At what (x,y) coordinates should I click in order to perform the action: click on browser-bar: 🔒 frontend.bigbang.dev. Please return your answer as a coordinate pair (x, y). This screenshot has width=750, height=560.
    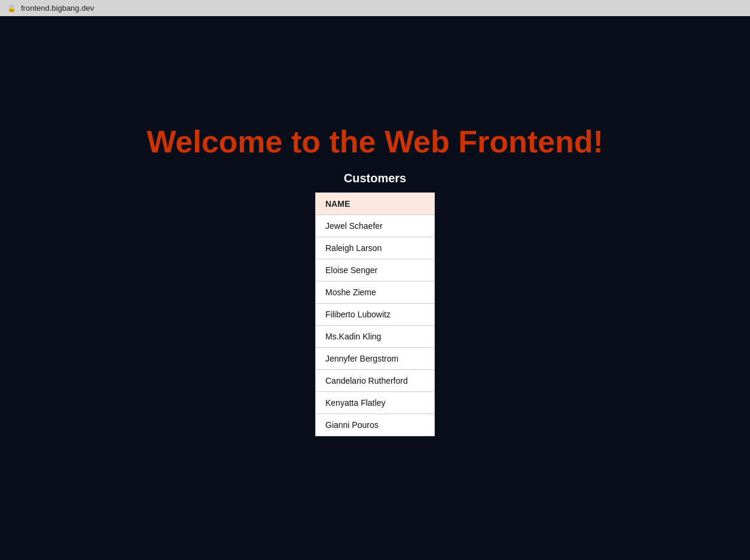
    Looking at the image, I should click on (375, 8).